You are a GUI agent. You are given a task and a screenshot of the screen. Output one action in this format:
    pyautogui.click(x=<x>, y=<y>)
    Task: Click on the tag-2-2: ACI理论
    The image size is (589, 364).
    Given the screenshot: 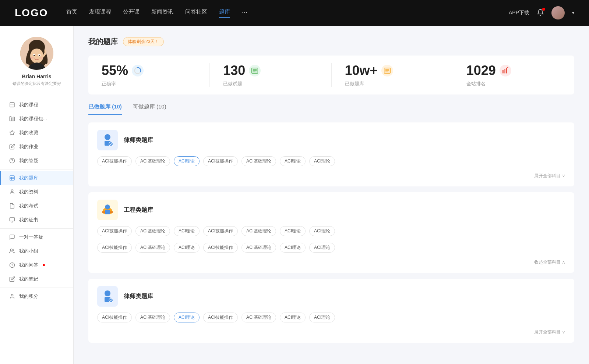 What is the action you would take?
    pyautogui.click(x=187, y=318)
    